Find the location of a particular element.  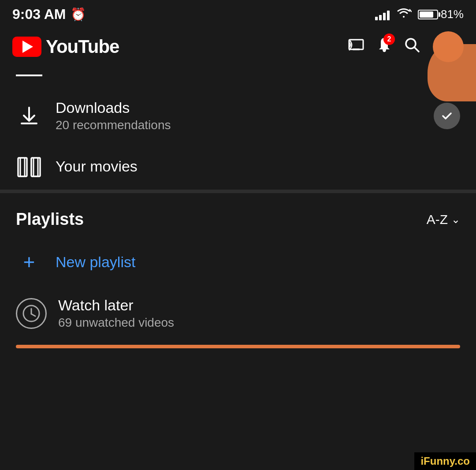

battery-icon is located at coordinates (428, 15).